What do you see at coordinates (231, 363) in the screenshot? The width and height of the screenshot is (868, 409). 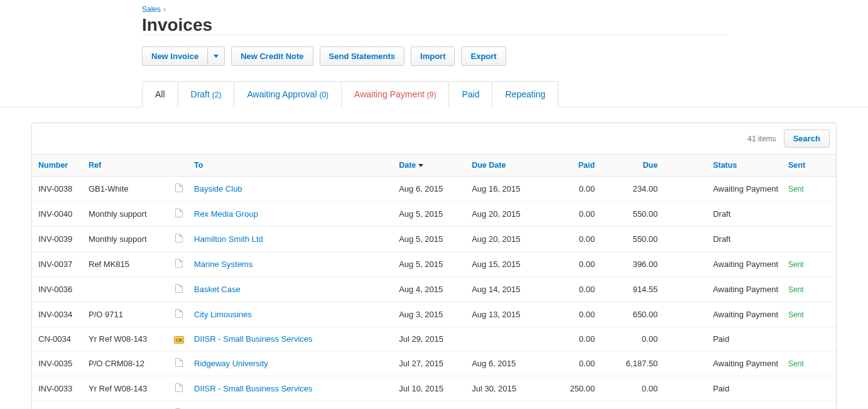 I see `invoice-to-link: Ridgeway University` at bounding box center [231, 363].